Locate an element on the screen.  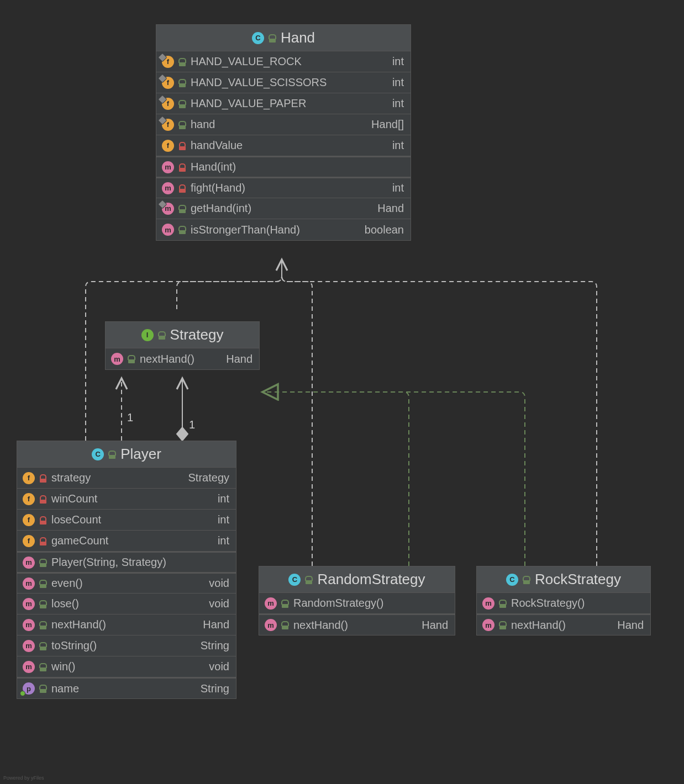
class-header: IStrategy is located at coordinates (182, 335).